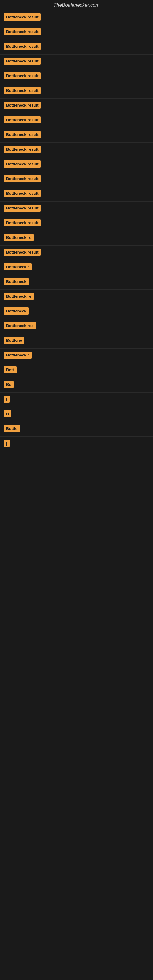 This screenshot has height=980, width=153. What do you see at coordinates (8, 414) in the screenshot?
I see `bottleneck-result-badge: B` at bounding box center [8, 414].